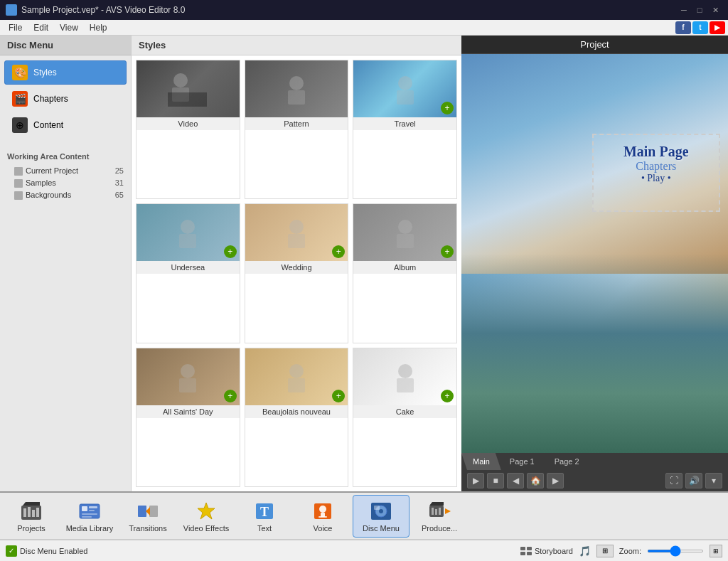 The width and height of the screenshot is (728, 561). Describe the element at coordinates (439, 516) in the screenshot. I see `tool-produce: Produce...` at that location.